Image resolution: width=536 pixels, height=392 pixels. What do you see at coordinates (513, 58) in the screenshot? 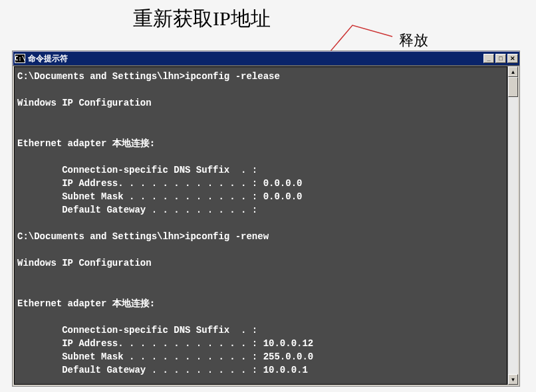
I see `close-button: ✕` at bounding box center [513, 58].